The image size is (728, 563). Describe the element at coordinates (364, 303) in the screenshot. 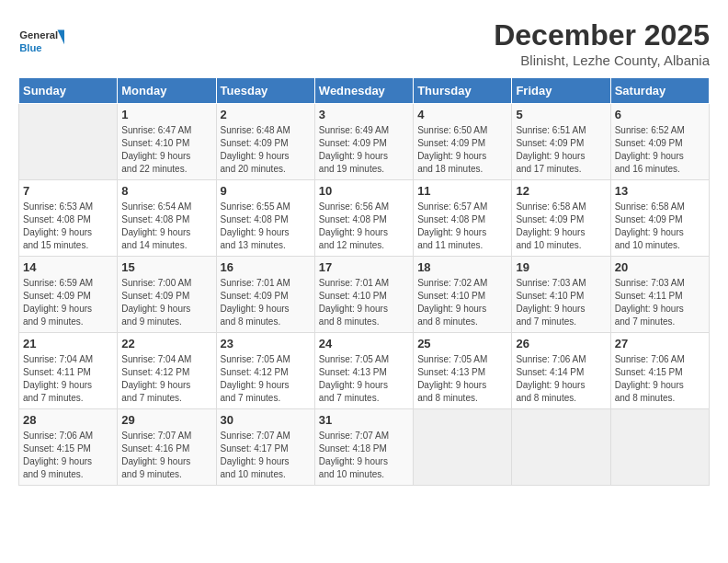

I see `day-info: Sunrise: 7:01 AM Sunset: 4:10 PM Dayligh…` at that location.